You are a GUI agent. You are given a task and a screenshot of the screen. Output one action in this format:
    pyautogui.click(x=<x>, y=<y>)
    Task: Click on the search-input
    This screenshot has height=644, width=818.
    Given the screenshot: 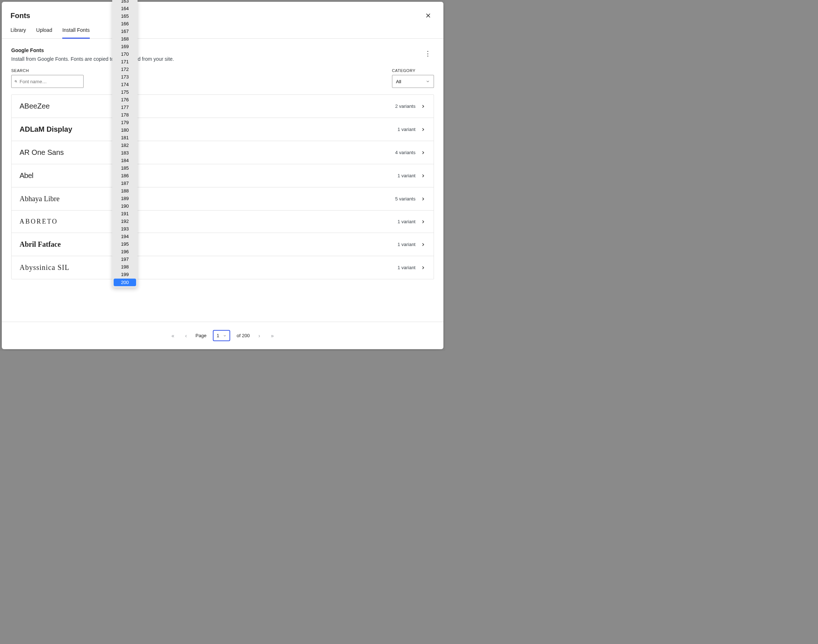 What is the action you would take?
    pyautogui.click(x=50, y=81)
    